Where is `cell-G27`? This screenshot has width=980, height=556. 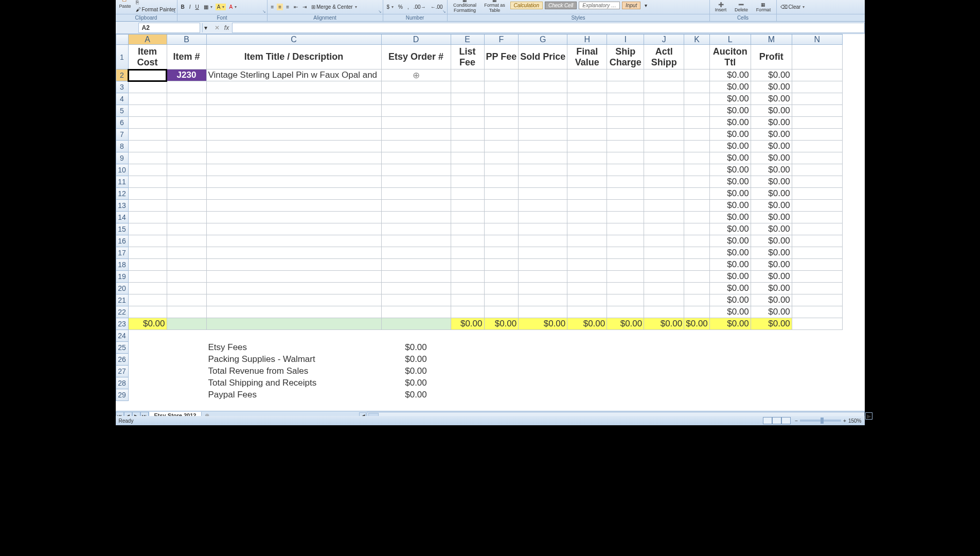 cell-G27 is located at coordinates (543, 372).